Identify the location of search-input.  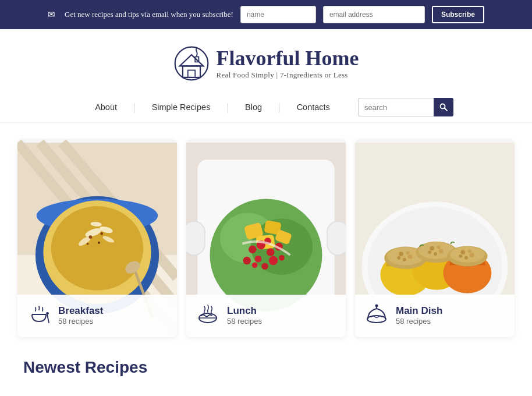
(396, 107).